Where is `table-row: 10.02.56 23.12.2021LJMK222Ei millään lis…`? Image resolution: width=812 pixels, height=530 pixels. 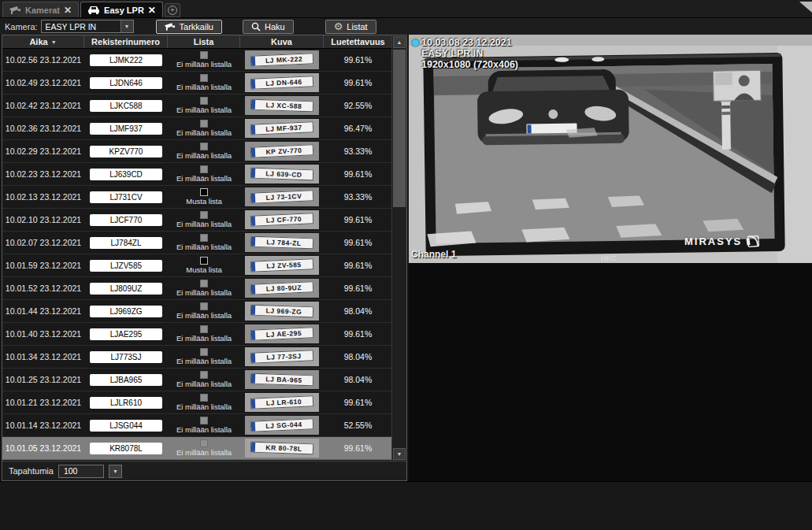 table-row: 10.02.56 23.12.2021LJMK222Ei millään lis… is located at coordinates (197, 60).